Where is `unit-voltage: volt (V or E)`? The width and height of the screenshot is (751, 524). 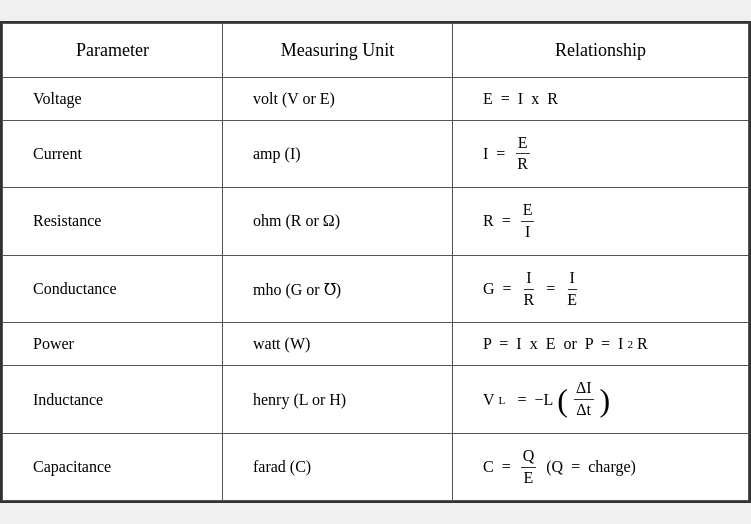
unit-voltage: volt (V or E) is located at coordinates (338, 98).